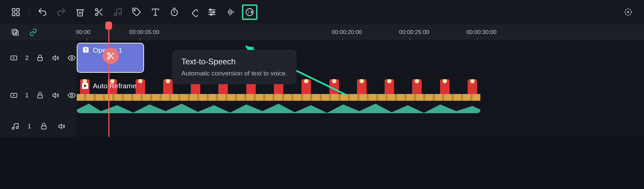 This screenshot has width=644, height=189. I want to click on ruler-area: 00:00 00:00:05:00 00:00:20:00 00:00:25:0…, so click(360, 32).